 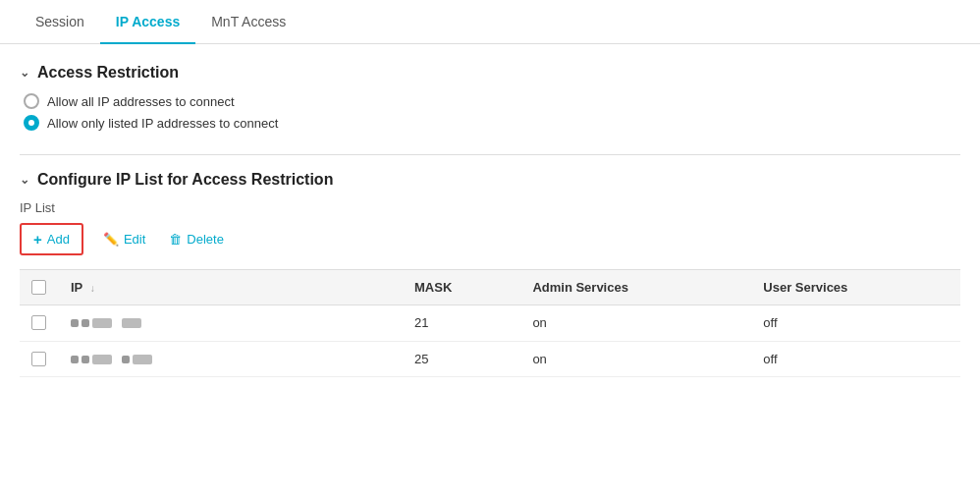 I want to click on row2-mask-value: 25, so click(x=421, y=360).